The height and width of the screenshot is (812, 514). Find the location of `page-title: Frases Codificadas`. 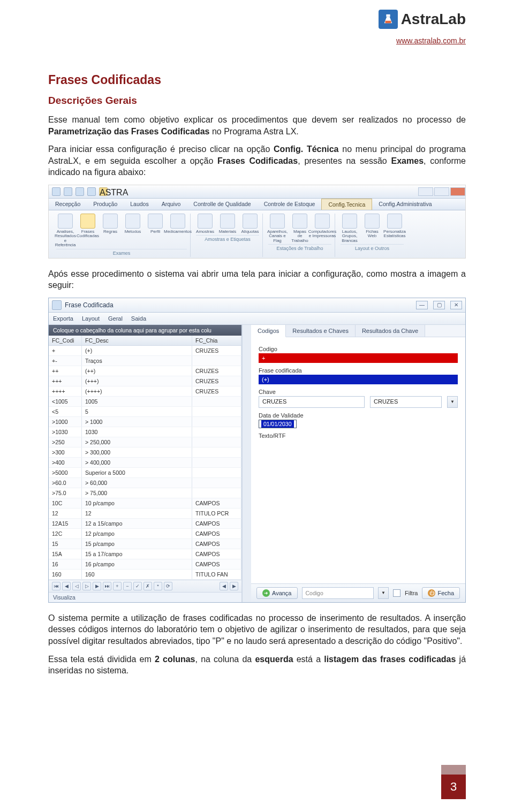

page-title: Frases Codificadas is located at coordinates (257, 80).